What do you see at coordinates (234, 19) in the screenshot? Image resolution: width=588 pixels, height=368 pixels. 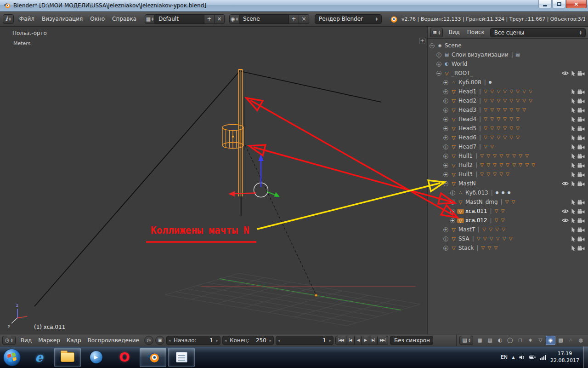 I see `scene-browse-button: ◉` at bounding box center [234, 19].